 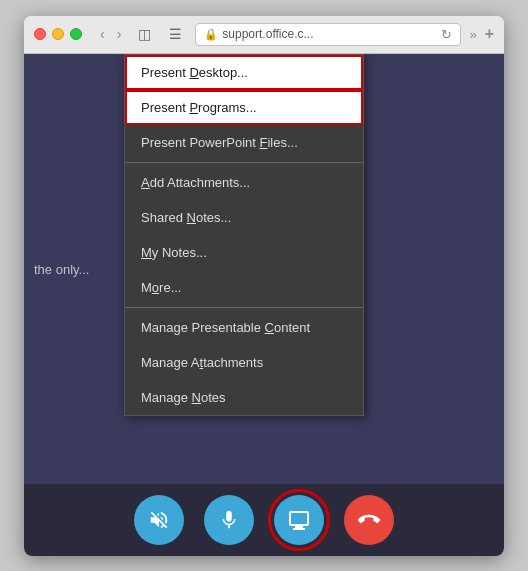 What do you see at coordinates (299, 520) in the screenshot?
I see `screen-icon` at bounding box center [299, 520].